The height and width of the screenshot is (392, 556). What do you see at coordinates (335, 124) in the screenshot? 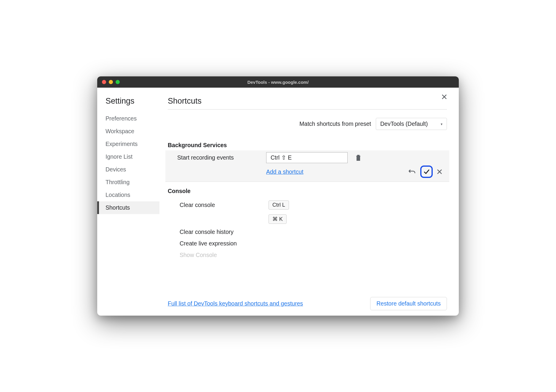
I see `preset-label: Match shortcuts from preset` at bounding box center [335, 124].